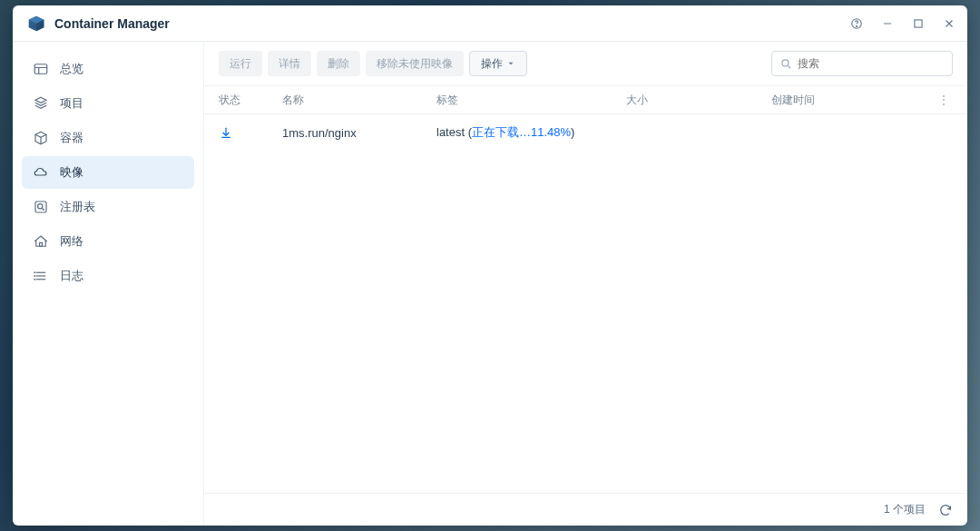 The height and width of the screenshot is (531, 980). Describe the element at coordinates (36, 24) in the screenshot. I see `app-icon` at that location.